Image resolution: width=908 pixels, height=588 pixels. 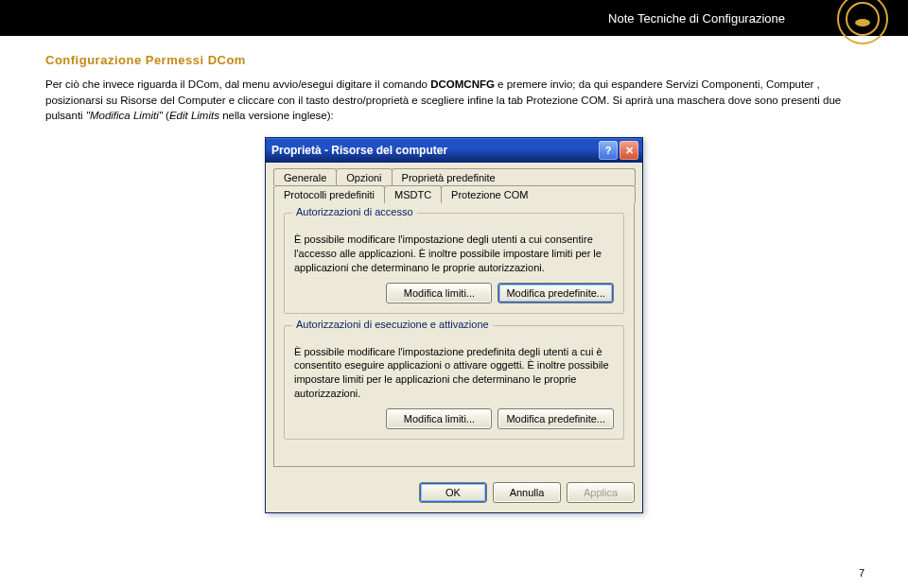 What do you see at coordinates (454, 253) in the screenshot?
I see `groupbox-access-text: È possibile modificare l'impostazione de…` at bounding box center [454, 253].